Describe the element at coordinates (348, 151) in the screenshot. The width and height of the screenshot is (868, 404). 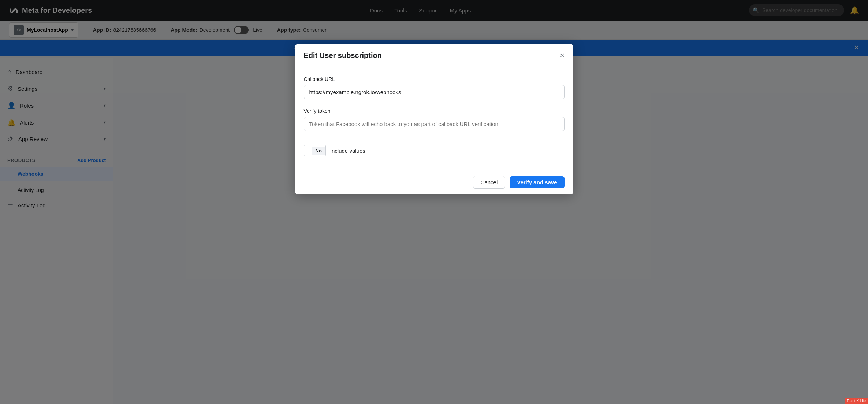
I see `include-values-label: Include values` at that location.